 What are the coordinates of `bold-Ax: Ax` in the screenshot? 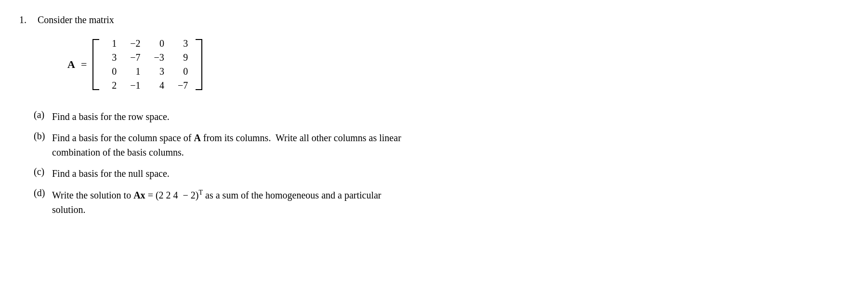 It's located at (139, 195).